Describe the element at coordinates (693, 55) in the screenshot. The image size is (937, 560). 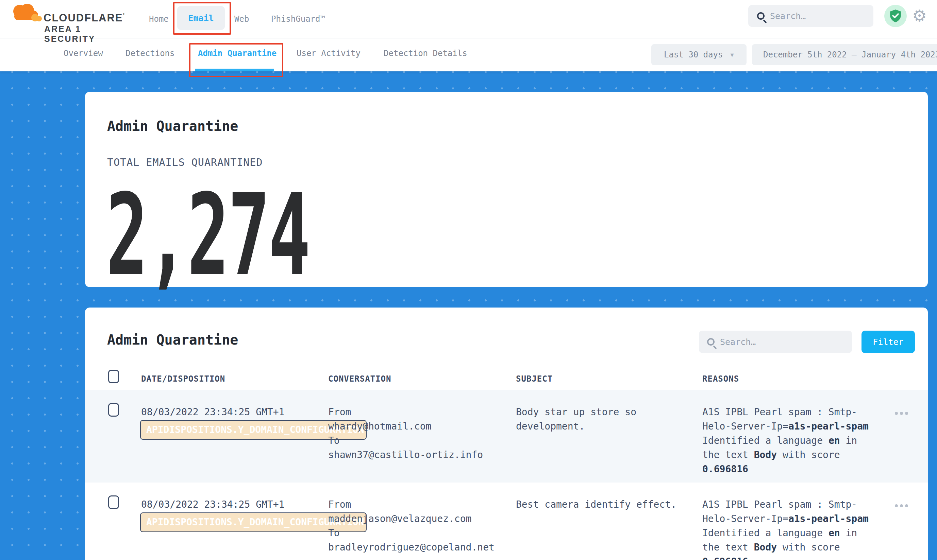
I see `date-range-selector-label: Last 30 days` at that location.